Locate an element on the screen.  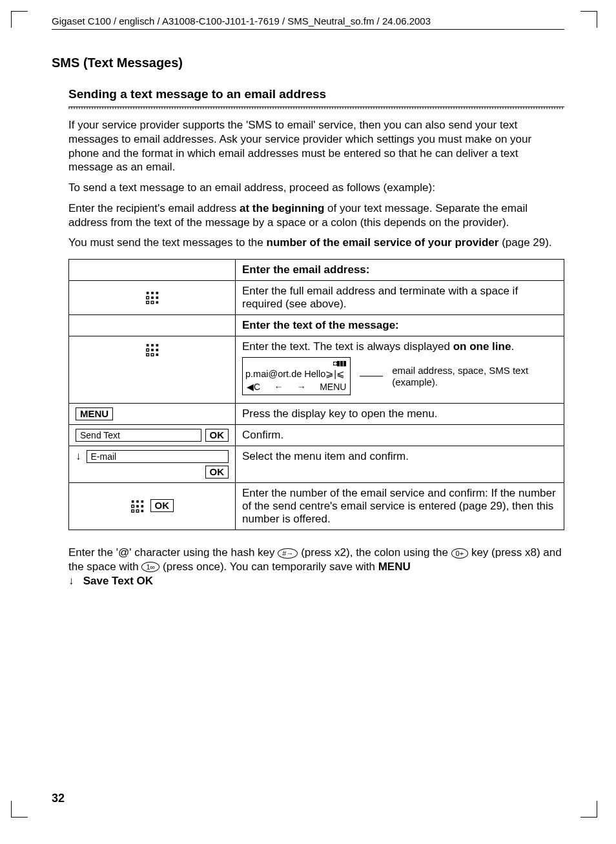
lcd-battery-icon: ◘▮▮▮ is located at coordinates (296, 363).